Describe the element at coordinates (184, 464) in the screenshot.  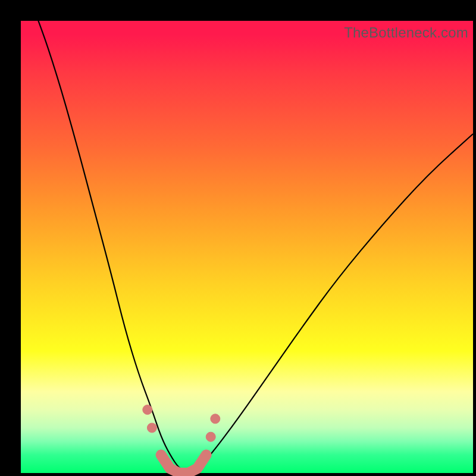
I see `highlight-valley-segment` at that location.